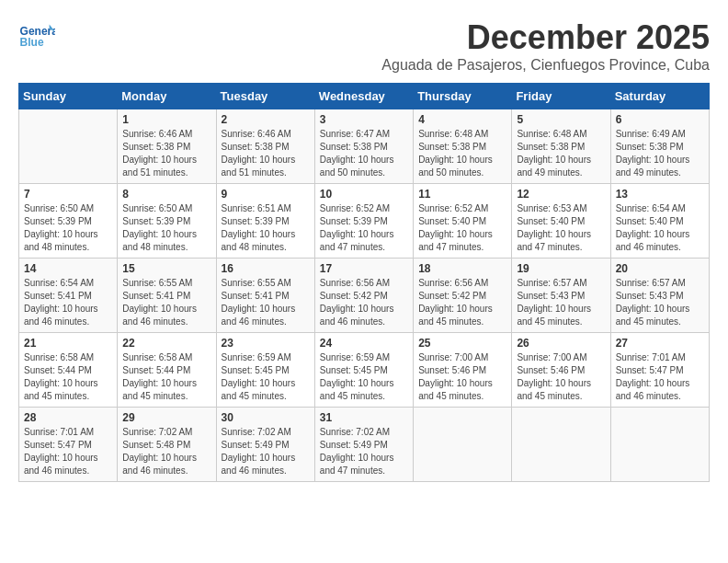 This screenshot has width=728, height=563. What do you see at coordinates (660, 154) in the screenshot?
I see `day-info: Sunrise: 6:49 AMSunset: 5:38 PMDaylight:…` at bounding box center [660, 154].